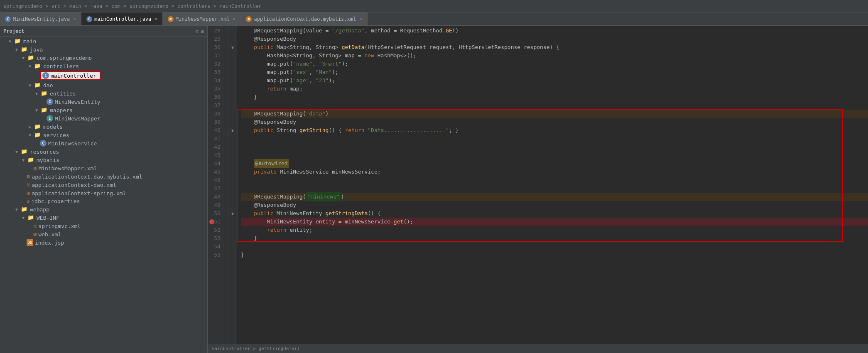 The width and height of the screenshot is (868, 353). Describe the element at coordinates (216, 189) in the screenshot. I see `line-num-47: 47` at that location.